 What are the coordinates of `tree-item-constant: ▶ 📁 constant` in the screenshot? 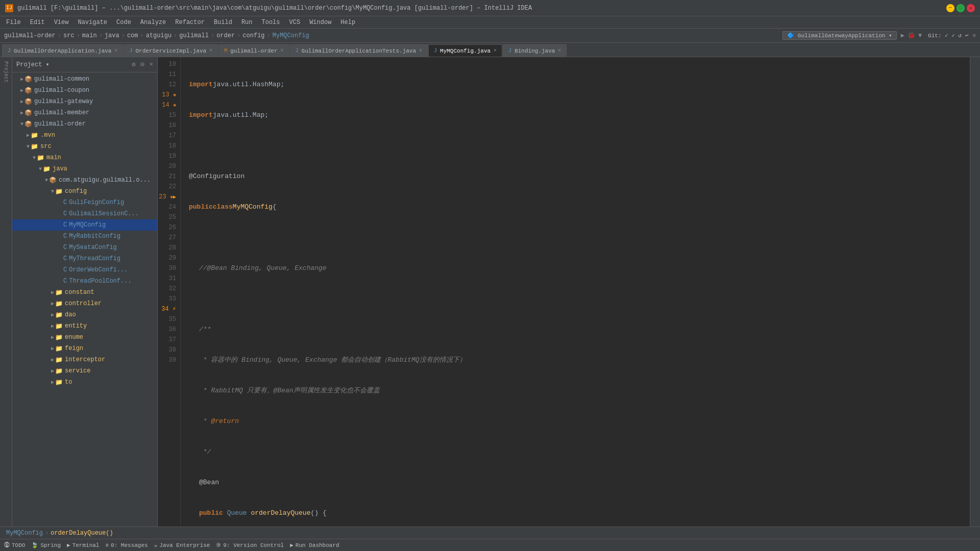 It's located at (85, 292).